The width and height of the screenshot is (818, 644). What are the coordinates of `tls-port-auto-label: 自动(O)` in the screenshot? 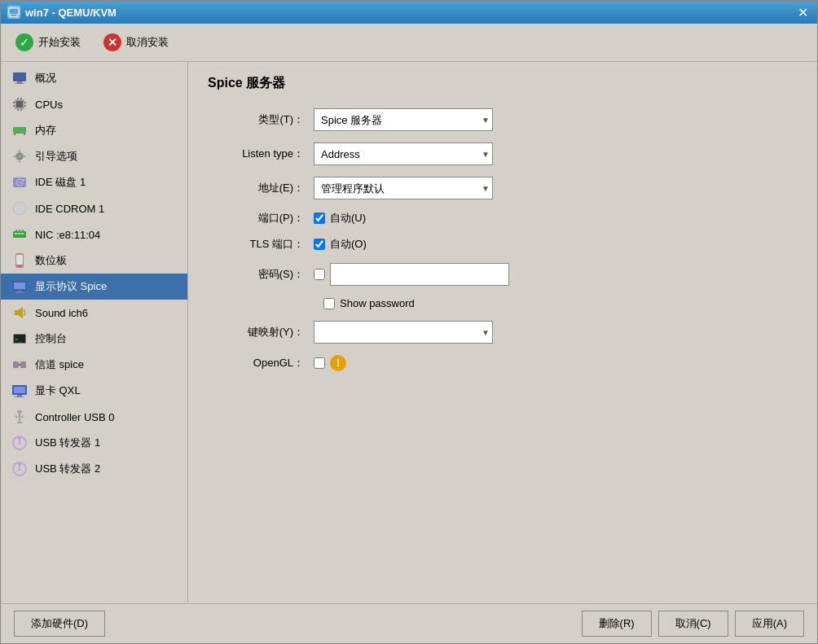 It's located at (341, 244).